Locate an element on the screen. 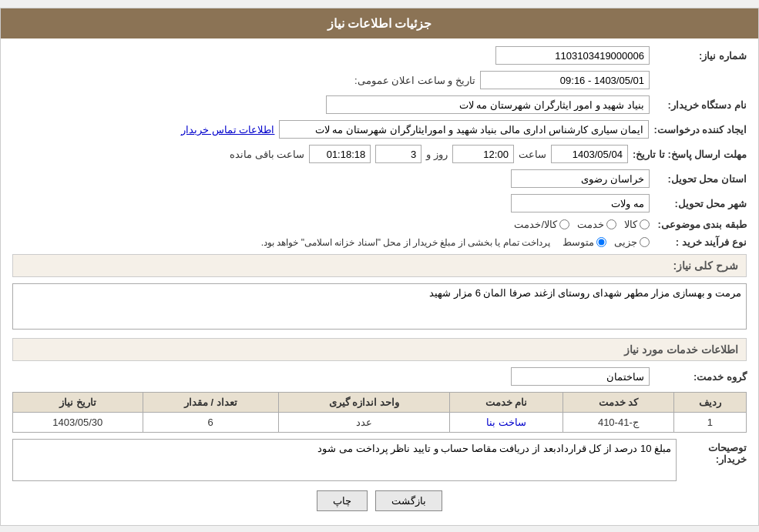  sharh-section-title: شرح کلی نیاز: is located at coordinates (379, 266).